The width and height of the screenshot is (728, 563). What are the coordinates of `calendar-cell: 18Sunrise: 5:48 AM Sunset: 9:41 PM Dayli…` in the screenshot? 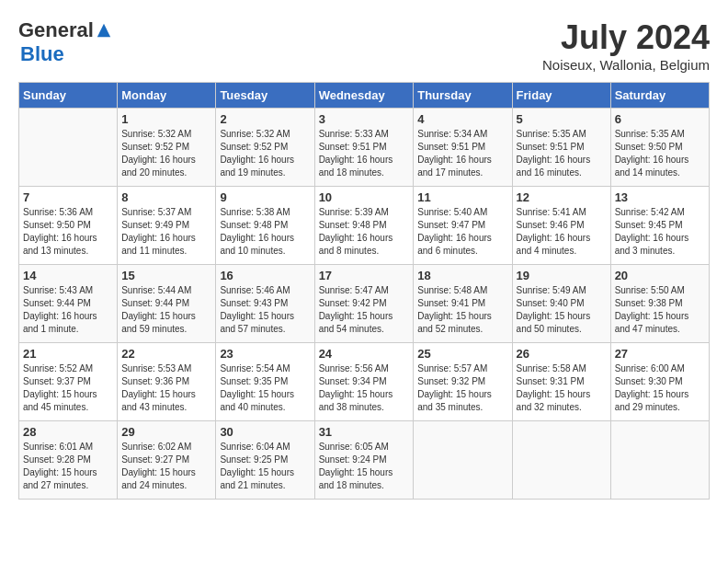 It's located at (463, 304).